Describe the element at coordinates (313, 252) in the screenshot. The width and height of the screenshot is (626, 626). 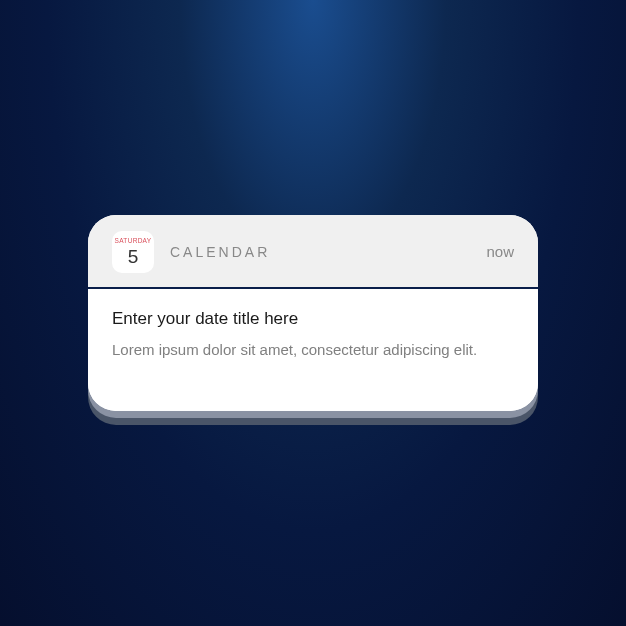
I see `notification-header: Saturday 5 CALENDAR now` at that location.